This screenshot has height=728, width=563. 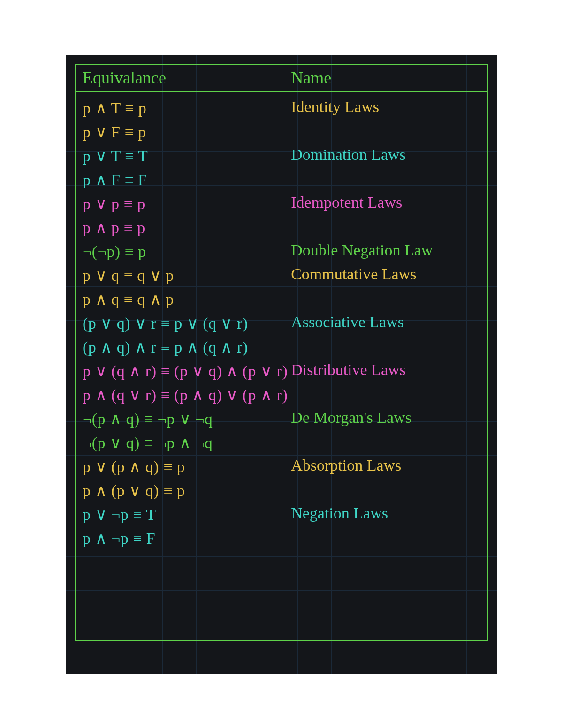 I want to click on law-name: Identity Laws, so click(x=386, y=106).